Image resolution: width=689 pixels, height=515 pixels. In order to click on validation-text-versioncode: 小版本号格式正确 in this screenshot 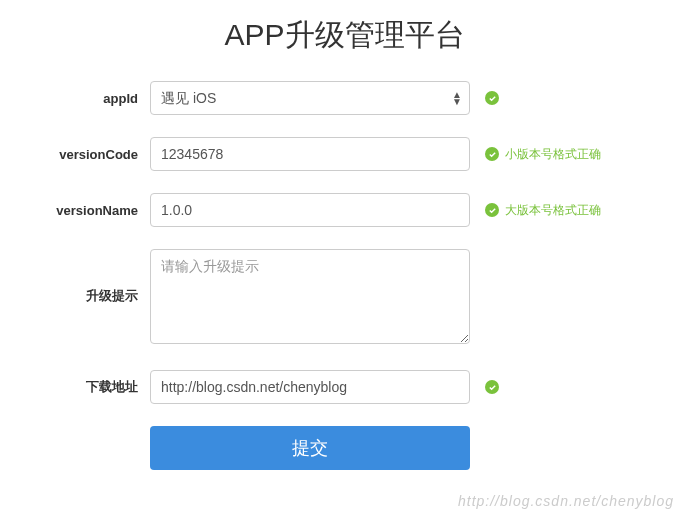, I will do `click(553, 154)`.